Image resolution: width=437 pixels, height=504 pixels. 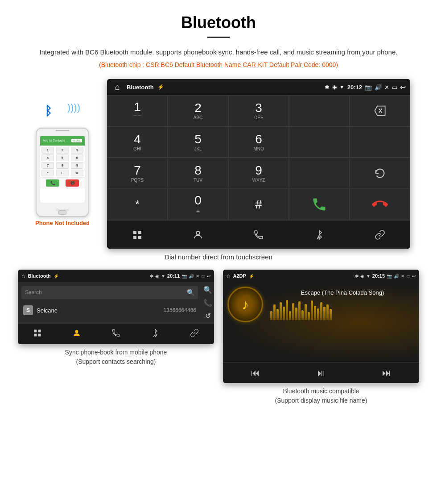 What do you see at coordinates (256, 373) in the screenshot?
I see `prev-btn: ⏮` at bounding box center [256, 373].